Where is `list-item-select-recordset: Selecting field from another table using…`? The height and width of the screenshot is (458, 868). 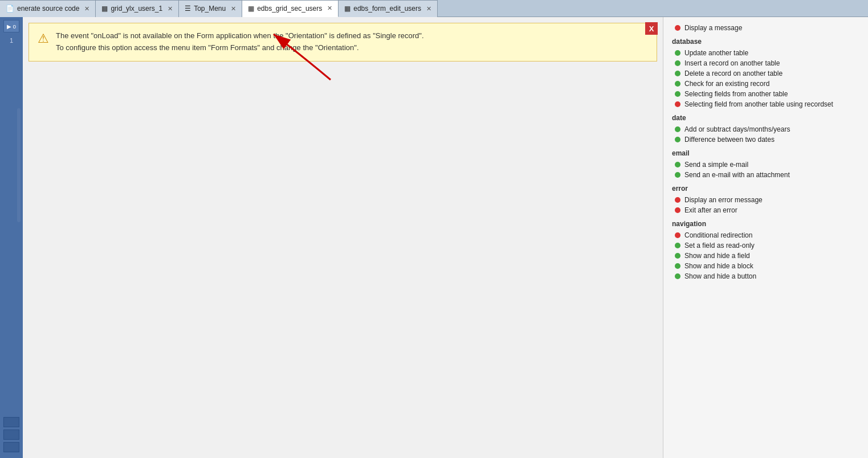
list-item-select-recordset: Selecting field from another table using… is located at coordinates (766, 104).